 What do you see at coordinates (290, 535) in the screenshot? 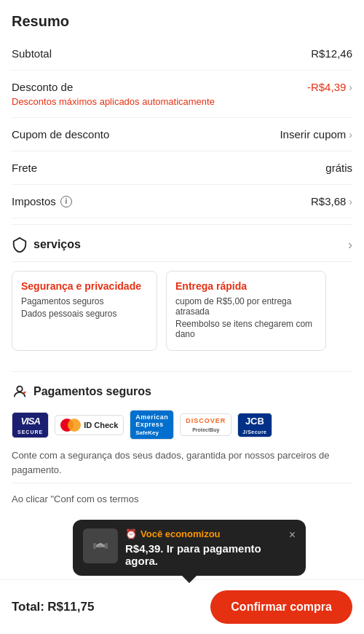
I see `toast-close-button: ×` at bounding box center [290, 535].